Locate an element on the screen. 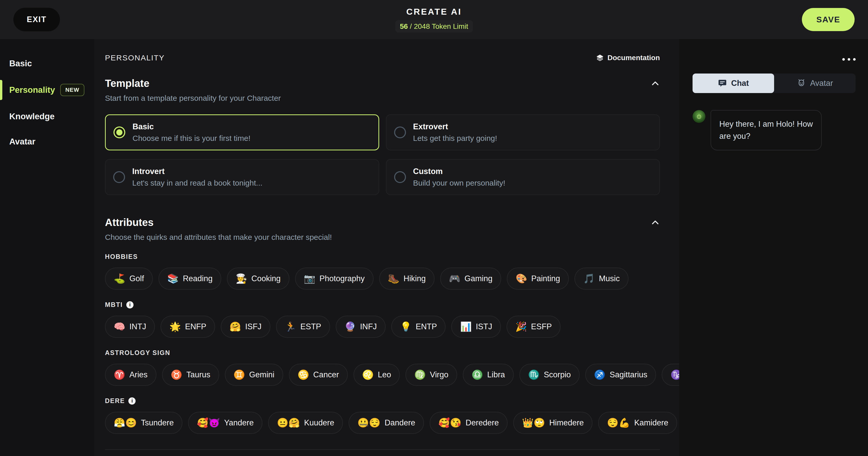 The width and height of the screenshot is (868, 456). sidebar-item: Knowledge is located at coordinates (47, 117).